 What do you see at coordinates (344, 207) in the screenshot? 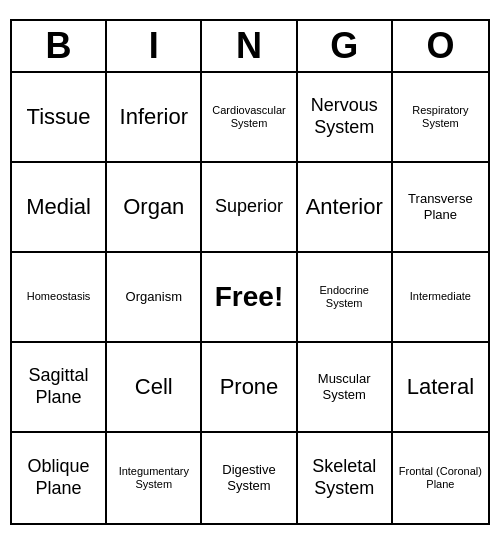
I see `cell-text-8: Anterior` at bounding box center [344, 207].